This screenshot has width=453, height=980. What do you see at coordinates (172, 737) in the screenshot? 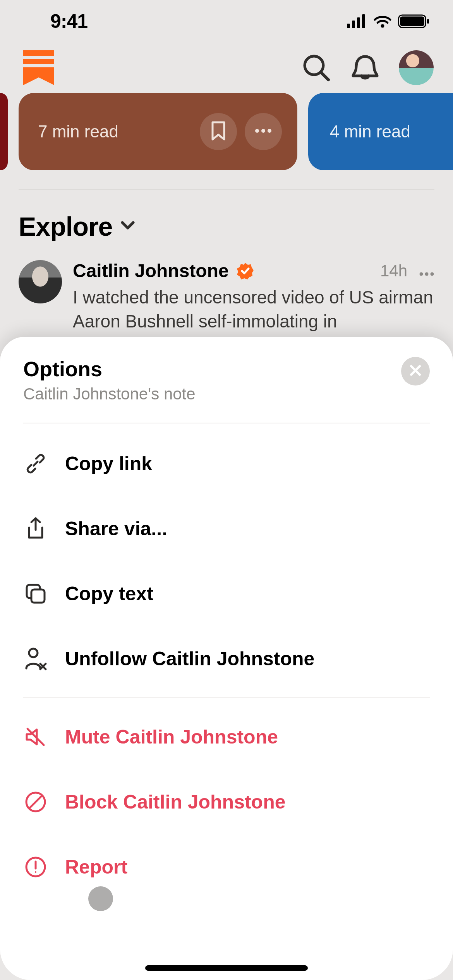
I see `option-label: Mute Caitlin Johnstone` at bounding box center [172, 737].